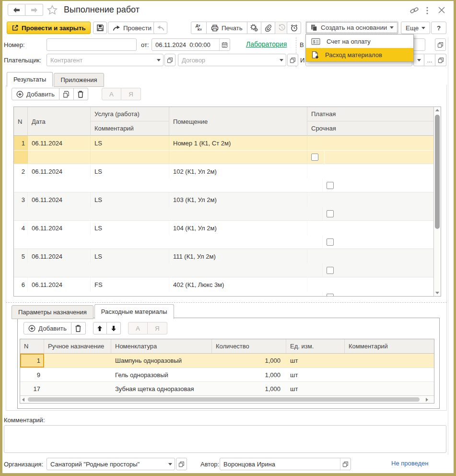 The width and height of the screenshot is (456, 476). Describe the element at coordinates (227, 389) in the screenshot. I see `table-row: 17 Зубная щетка одноразовая 1,000 шт` at that location.